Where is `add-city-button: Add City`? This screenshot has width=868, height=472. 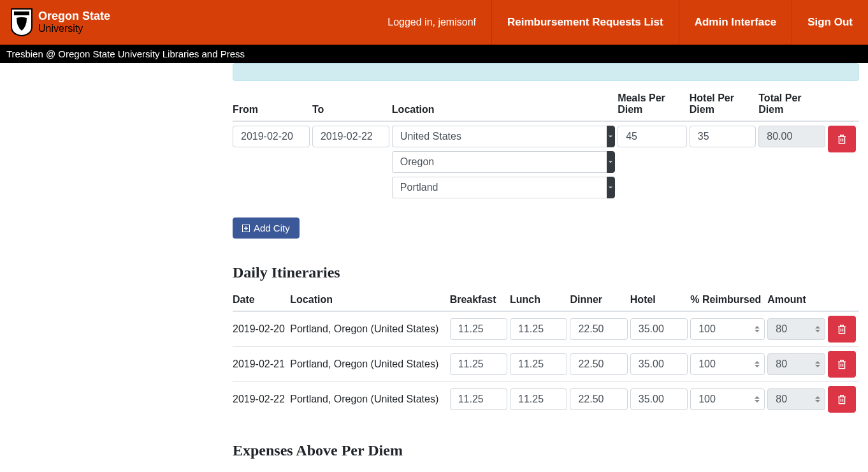
add-city-button: Add City is located at coordinates (266, 228).